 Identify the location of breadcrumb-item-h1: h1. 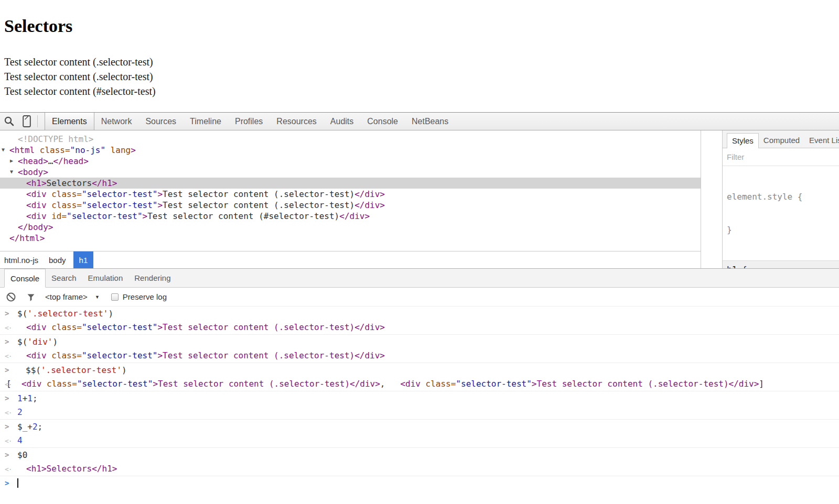
(84, 260).